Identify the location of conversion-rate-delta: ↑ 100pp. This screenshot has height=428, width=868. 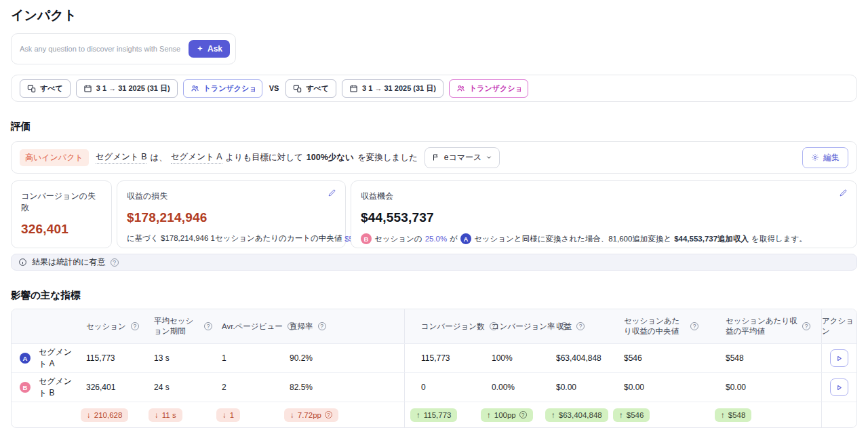
(507, 415).